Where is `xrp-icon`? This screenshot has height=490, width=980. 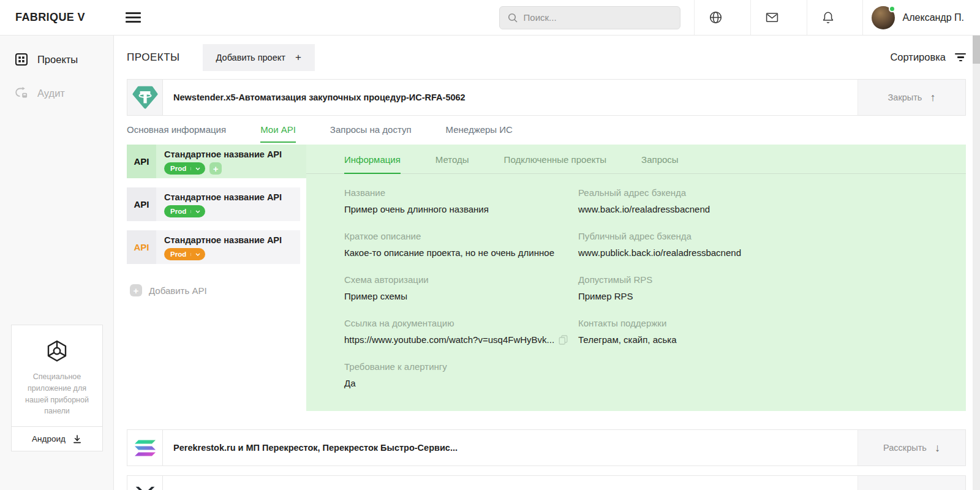 xrp-icon is located at coordinates (145, 488).